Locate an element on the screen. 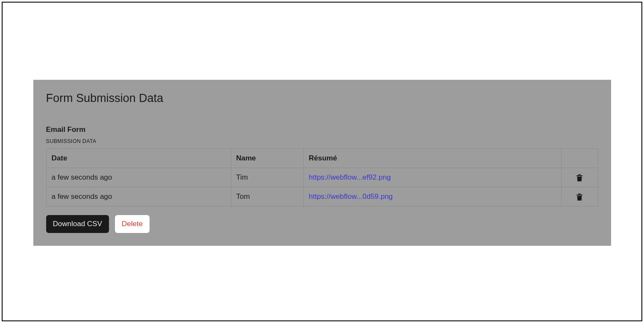 Image resolution: width=644 pixels, height=323 pixels. cell-name: Tom is located at coordinates (267, 197).